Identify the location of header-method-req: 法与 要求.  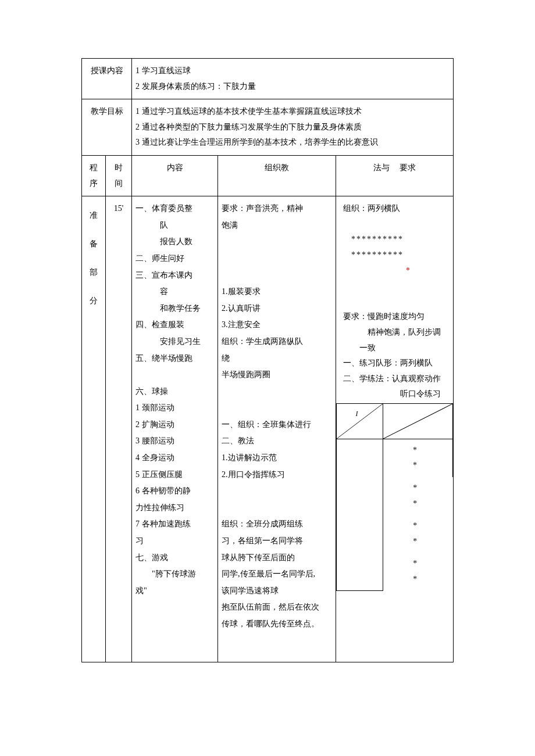
(395, 175).